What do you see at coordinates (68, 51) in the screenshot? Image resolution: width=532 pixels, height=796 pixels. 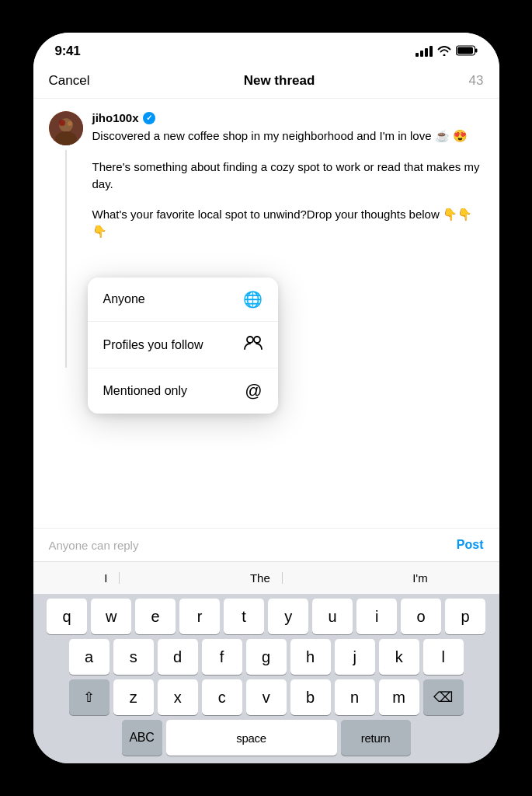 I see `status-time: 9:41` at bounding box center [68, 51].